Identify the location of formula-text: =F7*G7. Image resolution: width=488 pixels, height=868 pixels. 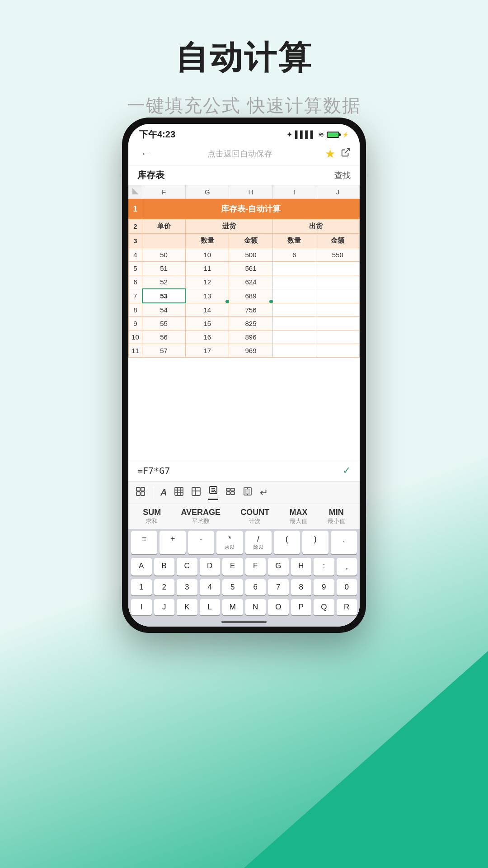
(154, 471).